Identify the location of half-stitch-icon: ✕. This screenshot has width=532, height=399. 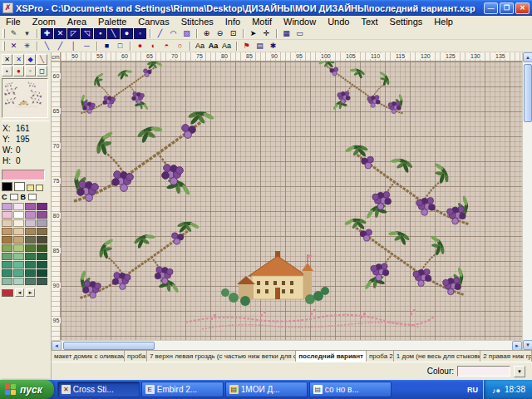
(60, 33).